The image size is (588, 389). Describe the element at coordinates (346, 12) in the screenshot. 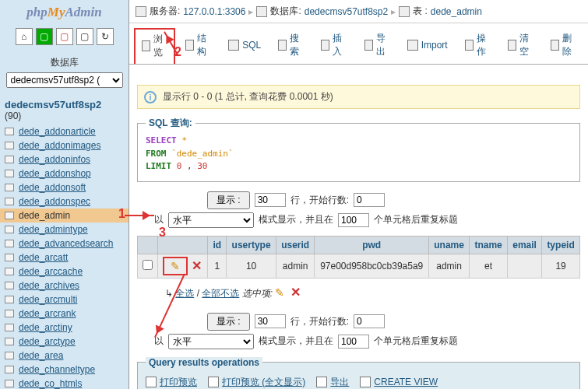

I see `breadcrumb-database: dedecmsv57utf8sp2` at that location.